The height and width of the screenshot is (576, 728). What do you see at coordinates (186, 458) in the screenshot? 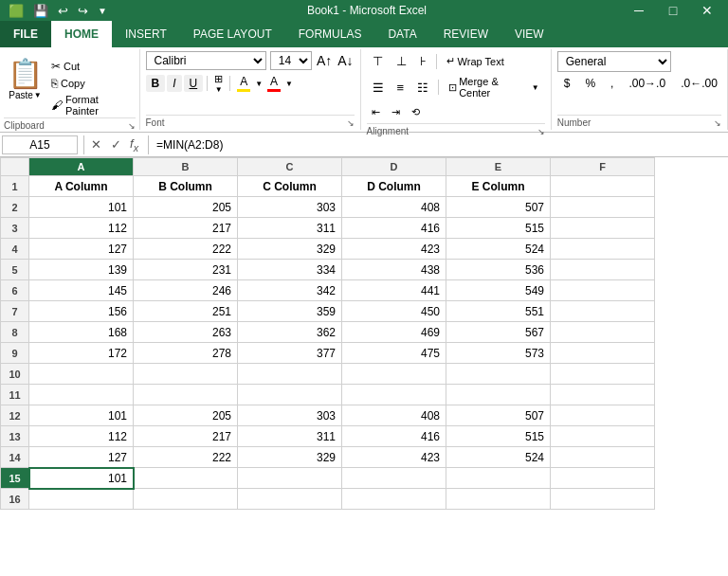
I see `cell-B14: 222` at bounding box center [186, 458].